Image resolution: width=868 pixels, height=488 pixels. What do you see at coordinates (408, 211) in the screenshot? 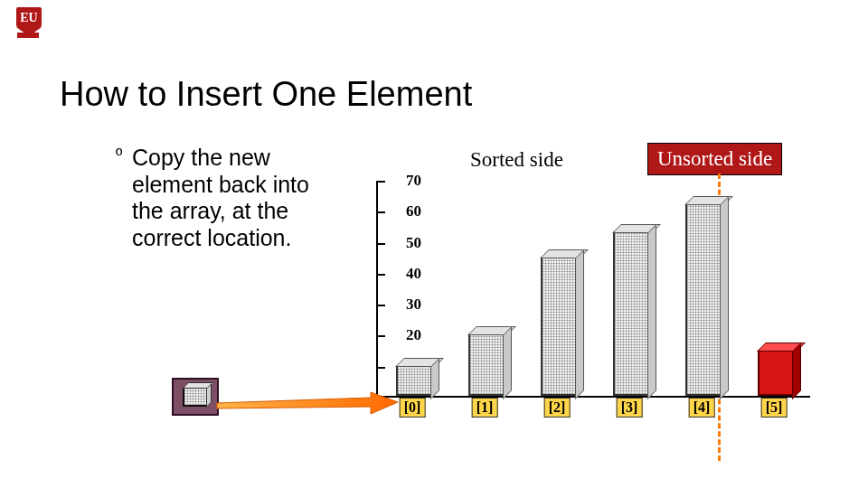
I see `y-tick-label: 60` at bounding box center [408, 211].